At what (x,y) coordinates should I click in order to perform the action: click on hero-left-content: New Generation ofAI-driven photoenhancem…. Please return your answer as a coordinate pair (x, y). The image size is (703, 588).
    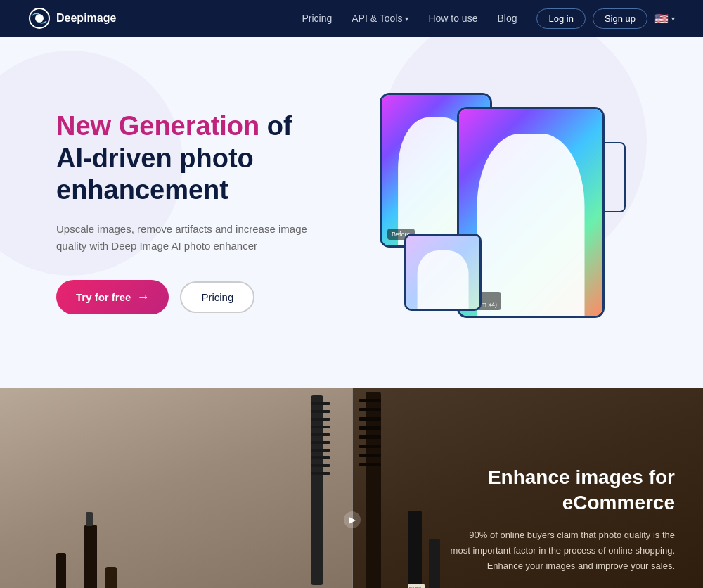
    Looking at the image, I should click on (204, 212).